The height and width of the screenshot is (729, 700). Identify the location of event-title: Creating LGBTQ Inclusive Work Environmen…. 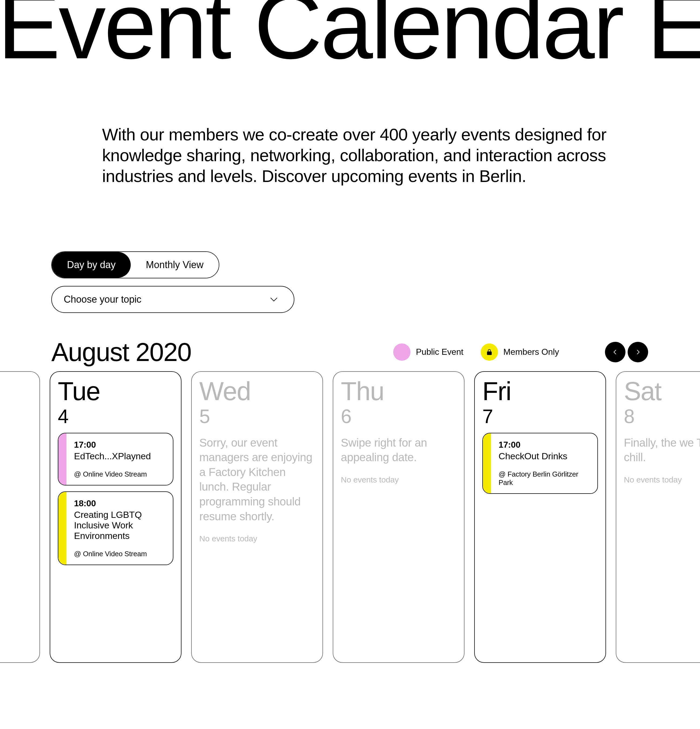
(120, 525).